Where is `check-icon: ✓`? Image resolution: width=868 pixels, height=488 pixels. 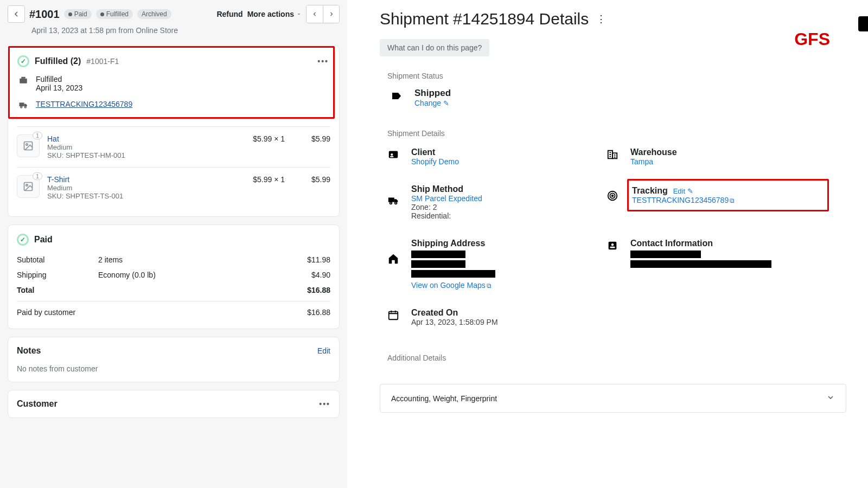
check-icon: ✓ is located at coordinates (23, 240).